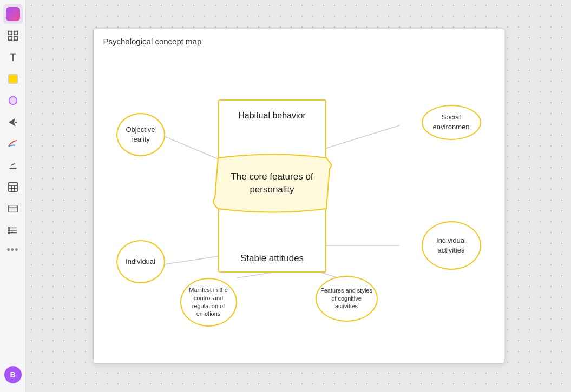 Image resolution: width=571 pixels, height=392 pixels. Describe the element at coordinates (272, 183) in the screenshot. I see `core-features-banner: The core features of personality` at that location.